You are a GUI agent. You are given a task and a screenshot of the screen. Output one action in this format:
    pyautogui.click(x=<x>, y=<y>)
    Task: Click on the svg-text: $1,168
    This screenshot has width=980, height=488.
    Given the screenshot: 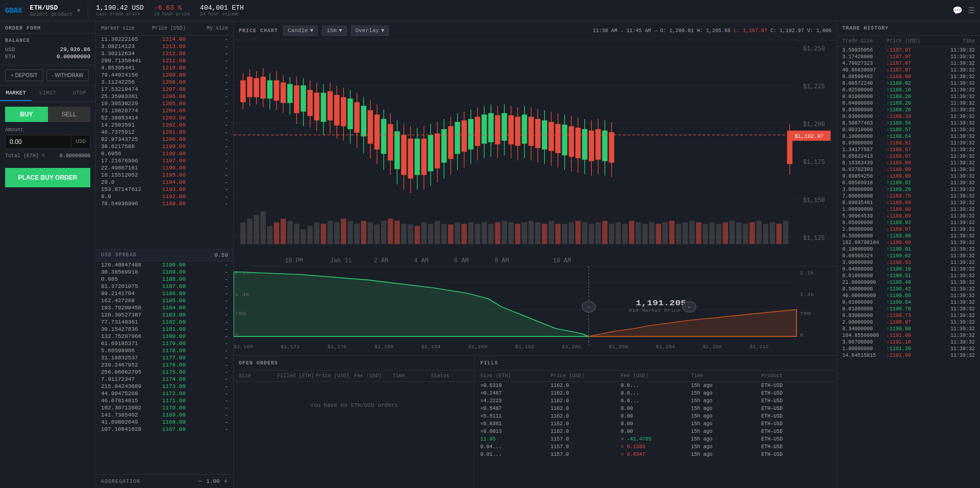 What is the action you would take?
    pyautogui.click(x=243, y=347)
    